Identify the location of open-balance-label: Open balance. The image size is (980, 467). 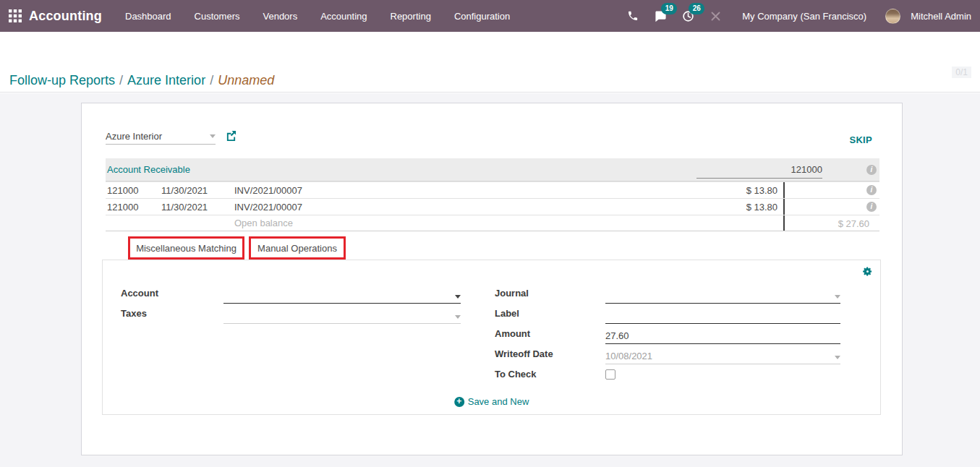
(461, 223).